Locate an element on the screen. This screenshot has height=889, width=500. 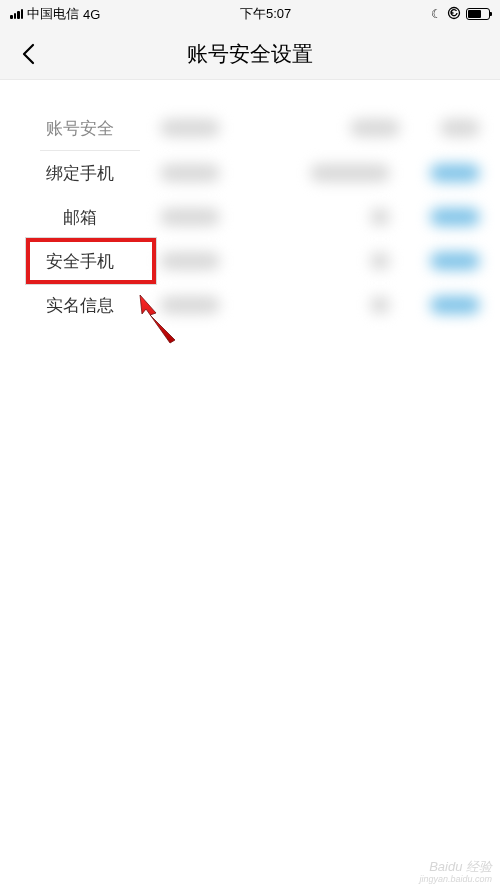
back-button is located at coordinates (28, 54).